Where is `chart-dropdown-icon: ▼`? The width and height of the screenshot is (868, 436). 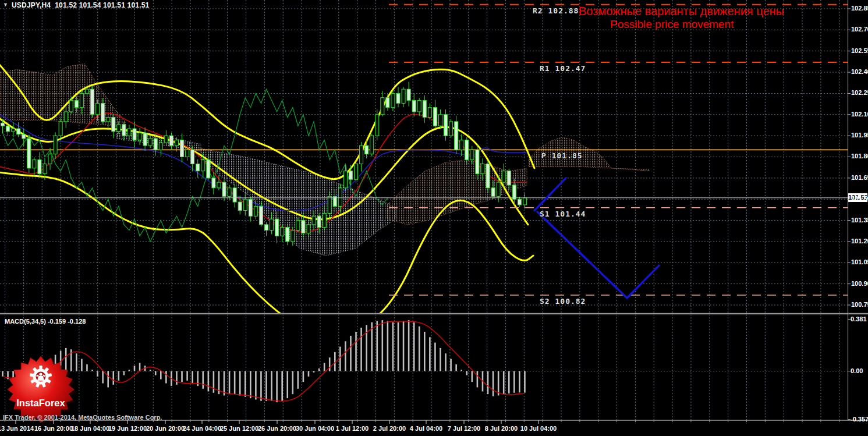
chart-dropdown-icon: ▼ is located at coordinates (6, 5).